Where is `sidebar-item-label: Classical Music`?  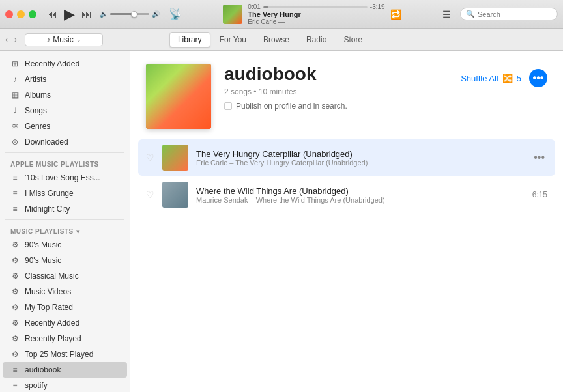 sidebar-item-label: Classical Music is located at coordinates (52, 276).